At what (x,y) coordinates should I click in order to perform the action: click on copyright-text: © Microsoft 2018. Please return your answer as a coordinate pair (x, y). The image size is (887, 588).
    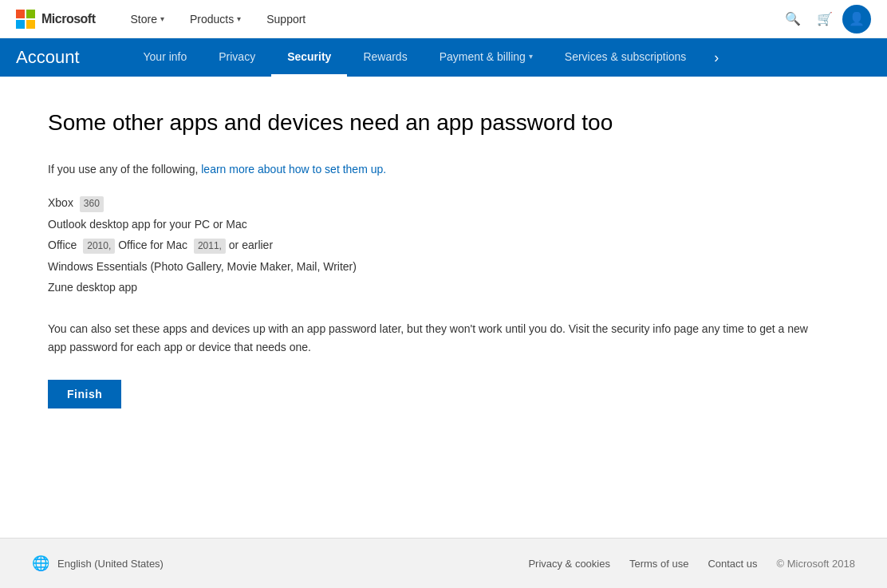
    Looking at the image, I should click on (816, 563).